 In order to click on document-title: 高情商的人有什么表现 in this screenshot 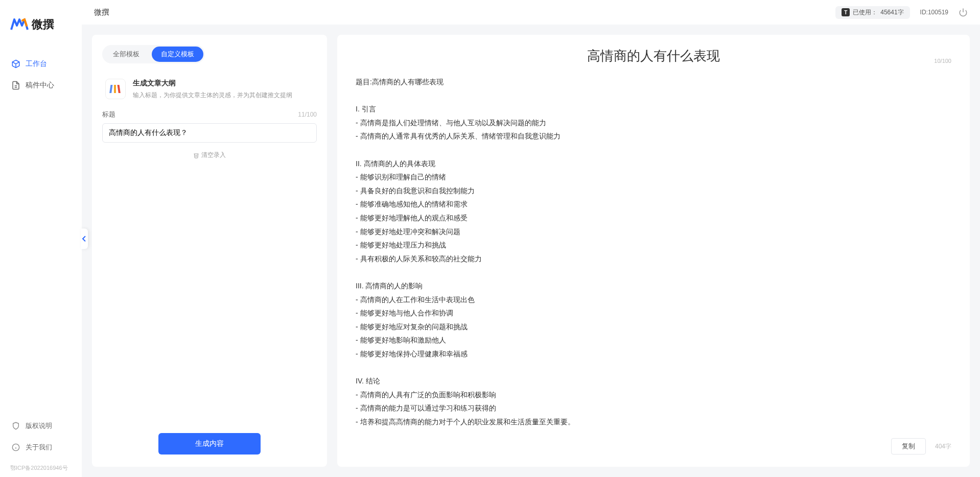, I will do `click(654, 56)`.